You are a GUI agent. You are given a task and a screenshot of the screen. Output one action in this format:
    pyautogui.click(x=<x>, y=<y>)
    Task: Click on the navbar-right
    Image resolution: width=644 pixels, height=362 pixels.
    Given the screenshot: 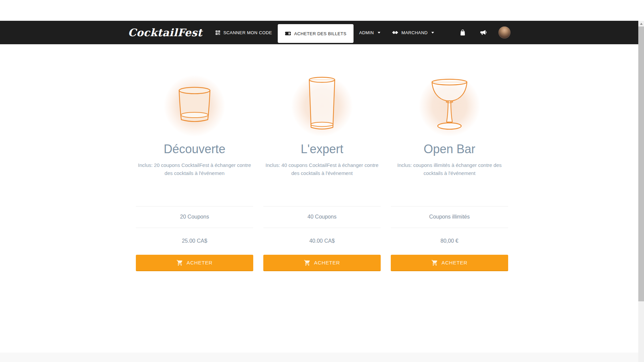 What is the action you would take?
    pyautogui.click(x=482, y=33)
    